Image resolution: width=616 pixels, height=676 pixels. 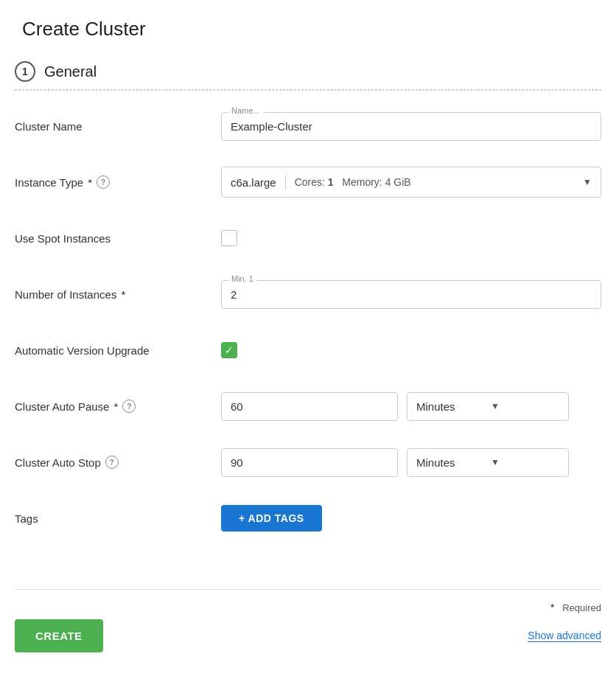 I want to click on required-text: Required, so click(x=582, y=607).